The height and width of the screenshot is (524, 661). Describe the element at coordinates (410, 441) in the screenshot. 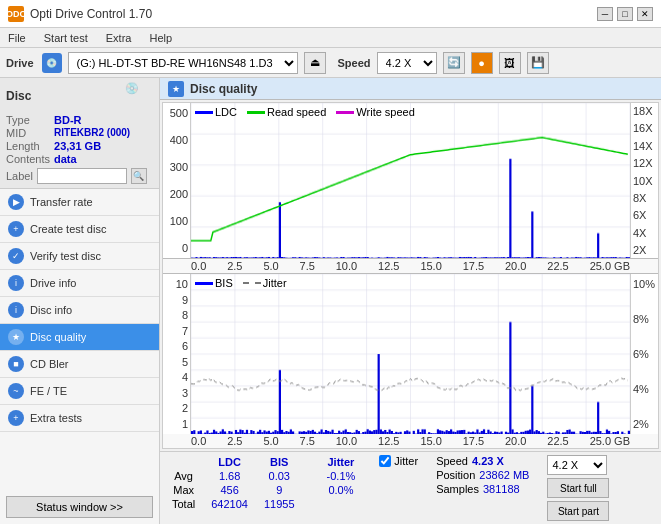

I see `x-axis-bottom: 0.0 2.5 5.0 7.5 10.0 12.5 15.0 17.5 20.0…` at that location.